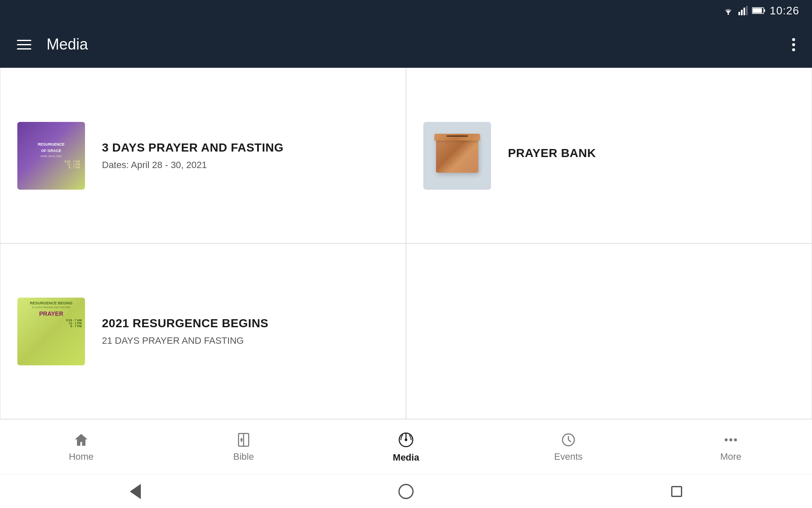 This screenshot has height=508, width=812. Describe the element at coordinates (81, 440) in the screenshot. I see `home-icon` at that location.